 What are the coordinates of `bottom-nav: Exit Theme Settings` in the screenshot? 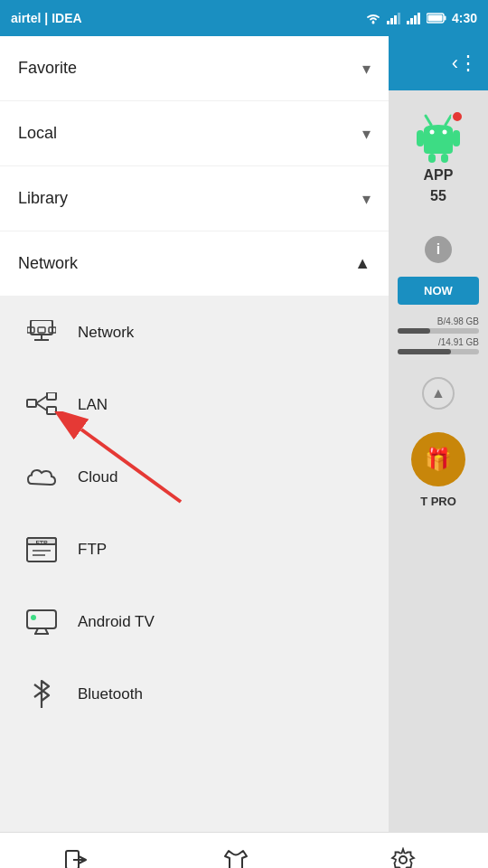 It's located at (244, 850).